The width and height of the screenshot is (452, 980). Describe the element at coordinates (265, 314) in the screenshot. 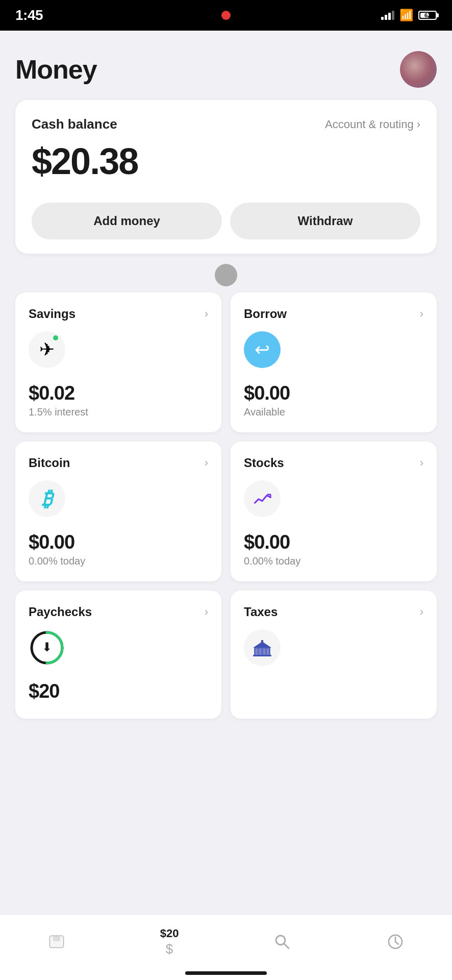

I see `borrow-card-title: Borrow` at that location.